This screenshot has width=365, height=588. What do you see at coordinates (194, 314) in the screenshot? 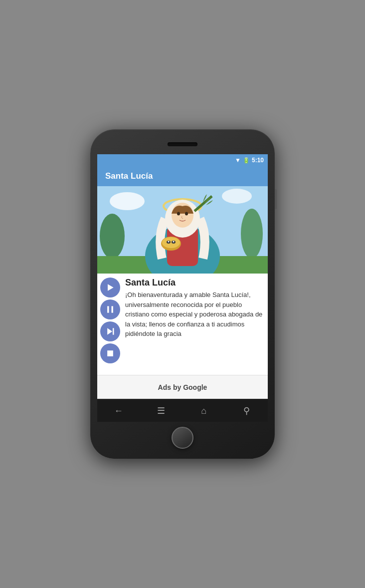
I see `song-lyrics: ¡Oh bienaventurada y amable Santa Lucía!…` at bounding box center [194, 314].